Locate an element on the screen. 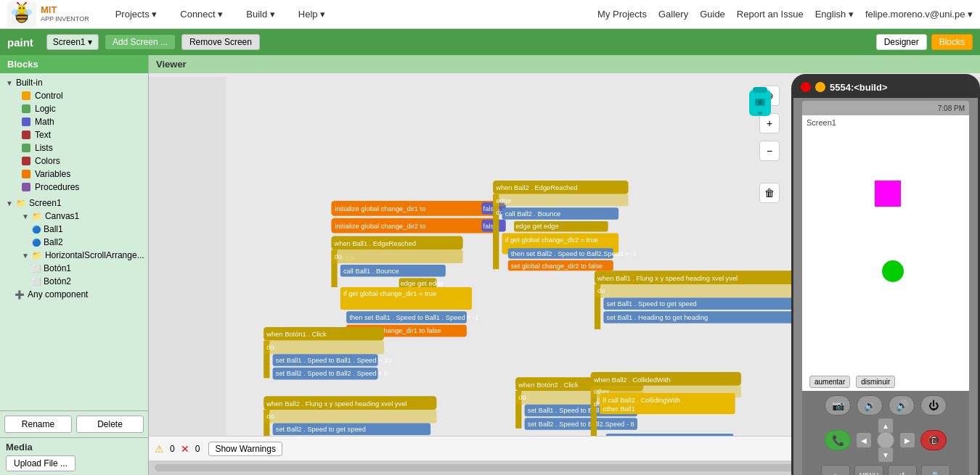 The width and height of the screenshot is (980, 475). svg-text: set Ball1 . Speed to get speed is located at coordinates (652, 304).